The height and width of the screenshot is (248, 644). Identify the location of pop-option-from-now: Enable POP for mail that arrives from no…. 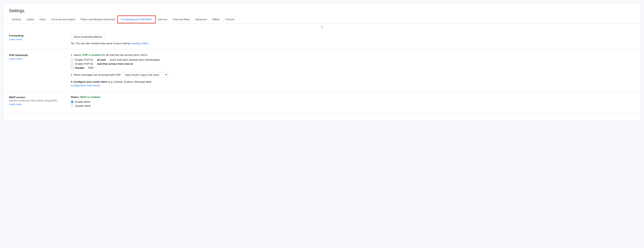
(353, 64).